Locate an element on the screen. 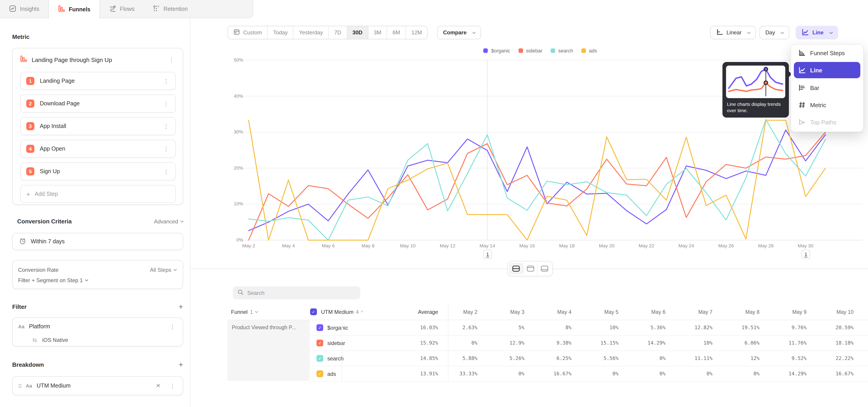 The image size is (868, 407). menu-item-line: Line is located at coordinates (827, 70).